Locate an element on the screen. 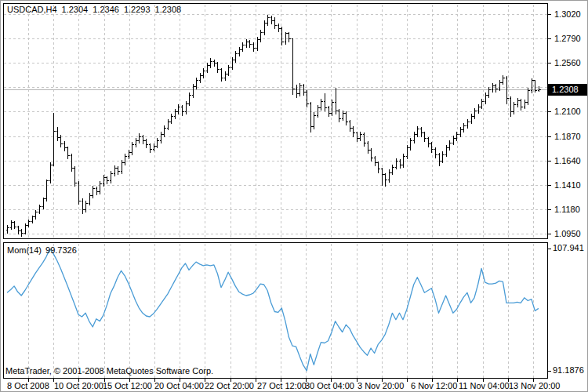  time-axis-label: 13 Nov 20:00 is located at coordinates (535, 386).